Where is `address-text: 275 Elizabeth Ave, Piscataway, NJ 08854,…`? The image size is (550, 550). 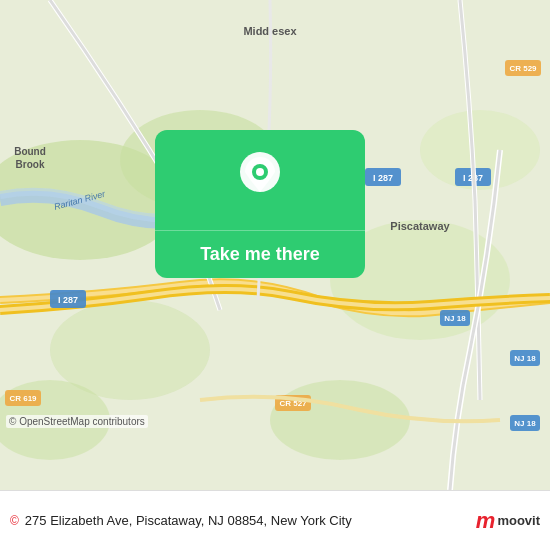
address-text: 275 Elizabeth Ave, Piscataway, NJ 08854,… is located at coordinates (248, 520).